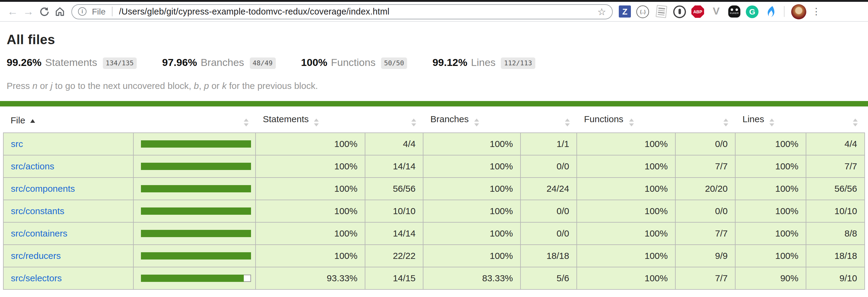 The width and height of the screenshot is (868, 297). Describe the element at coordinates (310, 119) in the screenshot. I see `column-header-statements: Statements` at that location.